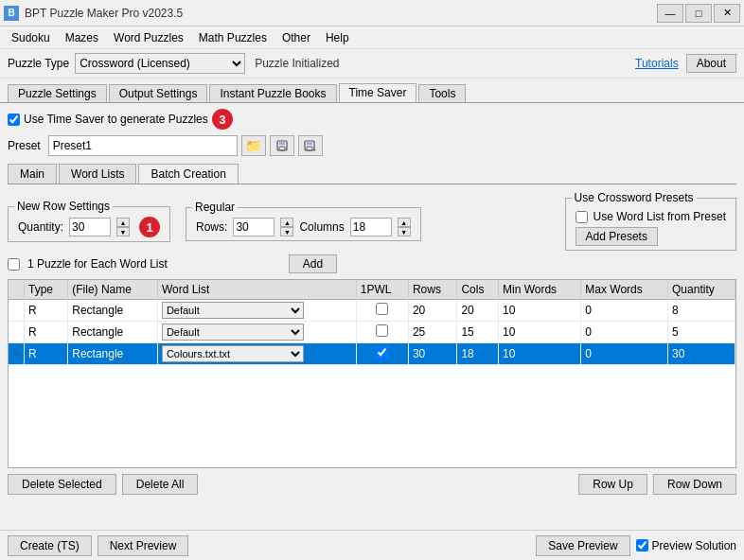 This screenshot has height=560, width=744. Describe the element at coordinates (379, 93) in the screenshot. I see `tab-time-saver: Time Saver` at that location.